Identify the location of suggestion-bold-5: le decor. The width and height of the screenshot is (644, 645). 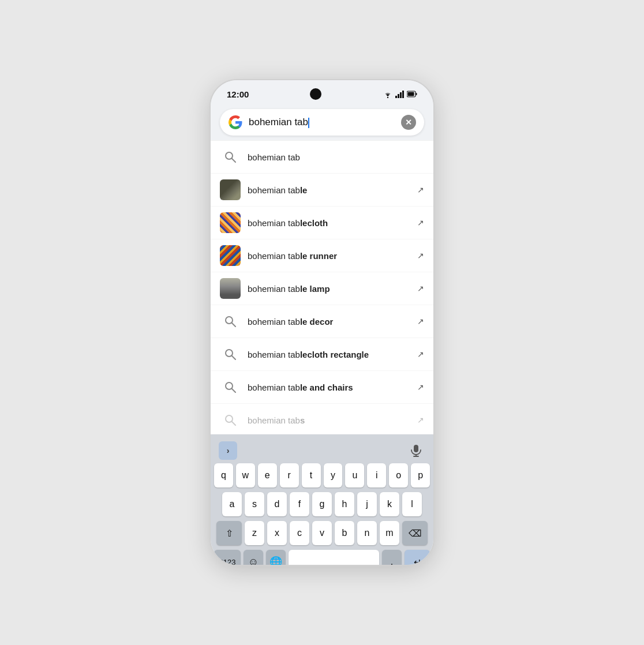
(317, 322).